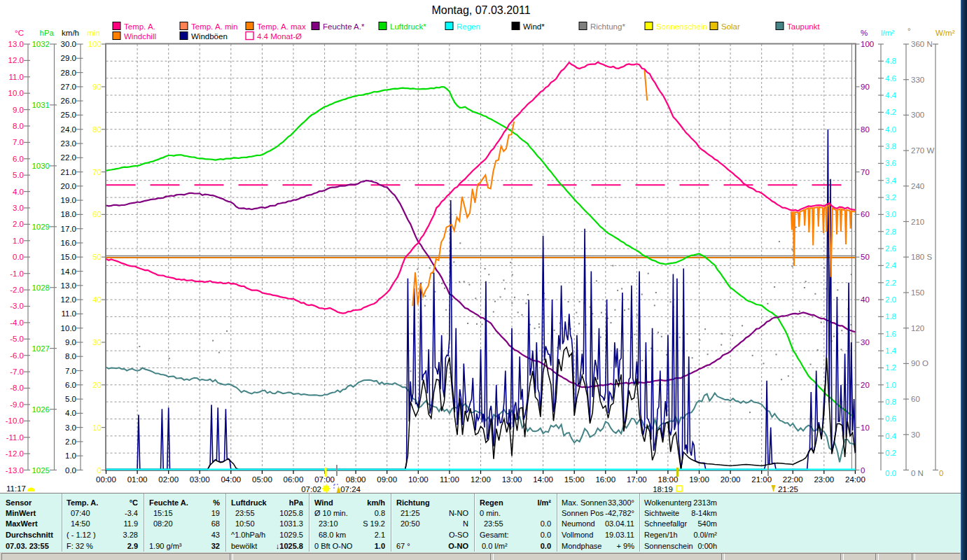 This screenshot has width=967, height=560. What do you see at coordinates (97, 300) in the screenshot?
I see `svg-text: 40` at bounding box center [97, 300].